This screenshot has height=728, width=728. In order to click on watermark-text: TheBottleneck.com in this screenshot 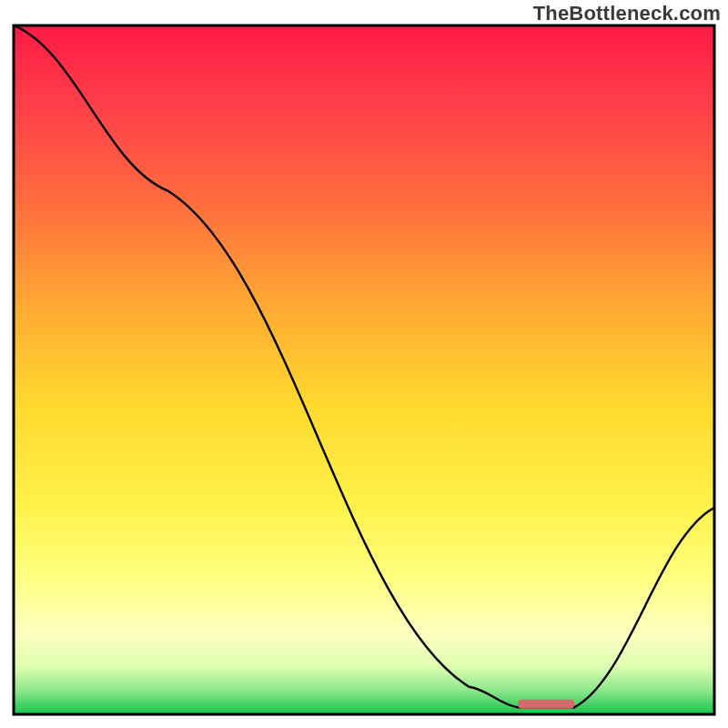, I will do `click(627, 14)`.